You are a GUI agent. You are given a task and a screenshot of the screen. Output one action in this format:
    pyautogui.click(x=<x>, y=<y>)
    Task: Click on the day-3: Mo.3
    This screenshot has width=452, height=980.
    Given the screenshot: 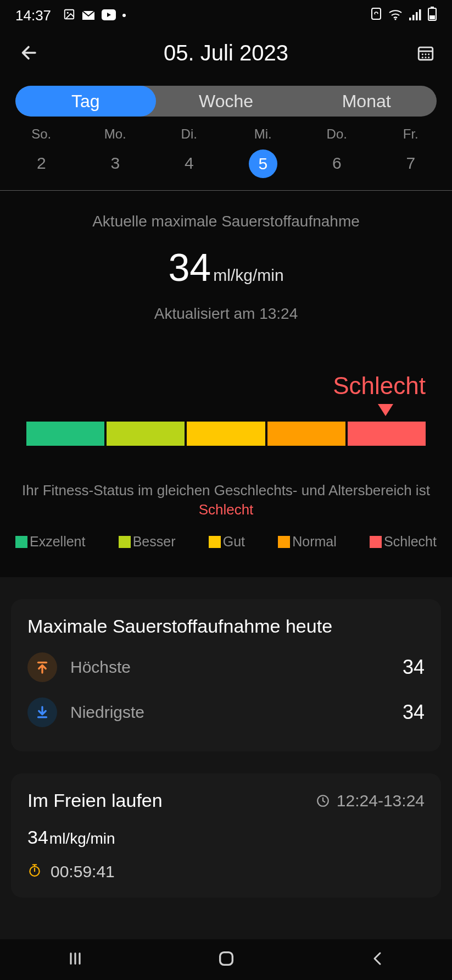 What is the action you would take?
    pyautogui.click(x=115, y=152)
    